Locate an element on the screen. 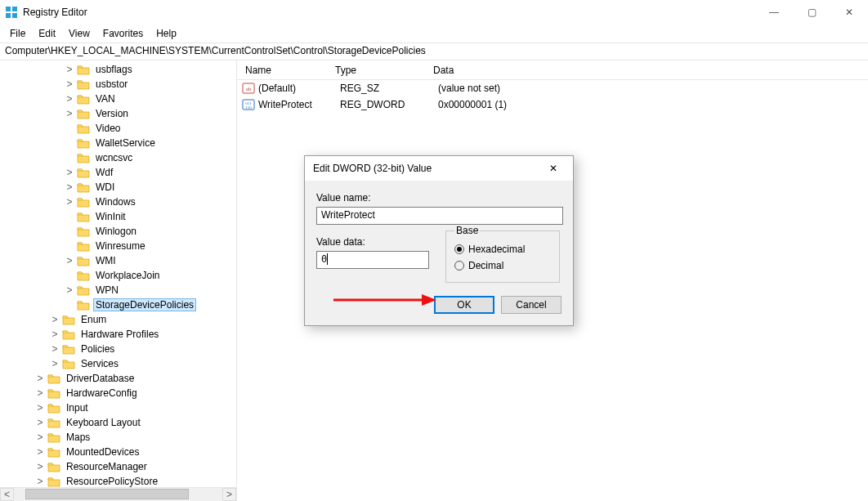  menubar: File Edit View Favorites Help is located at coordinates (434, 34).